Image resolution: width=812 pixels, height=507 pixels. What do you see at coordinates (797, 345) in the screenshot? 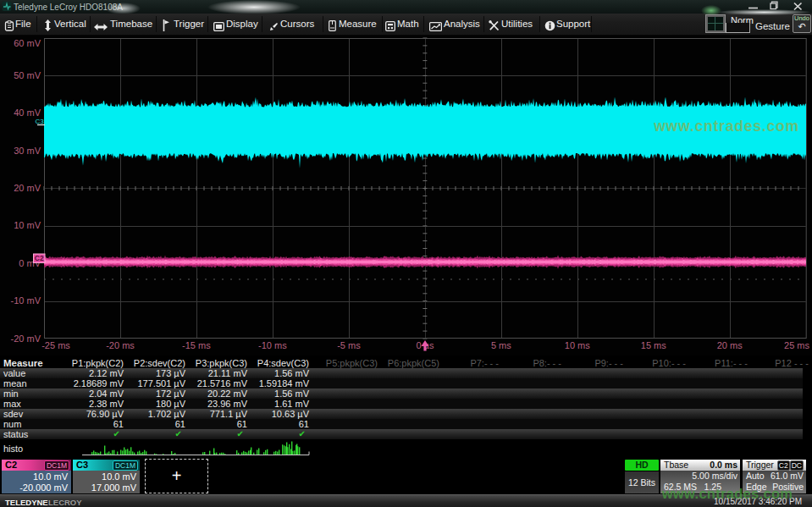
I see `svg-text: 25 ms` at bounding box center [797, 345].